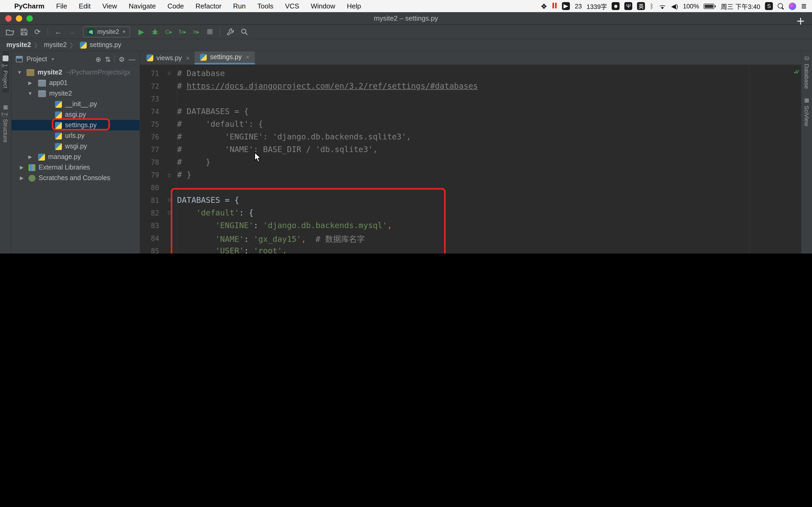 This screenshot has height=507, width=812. I want to click on spotlight-icon, so click(781, 6).